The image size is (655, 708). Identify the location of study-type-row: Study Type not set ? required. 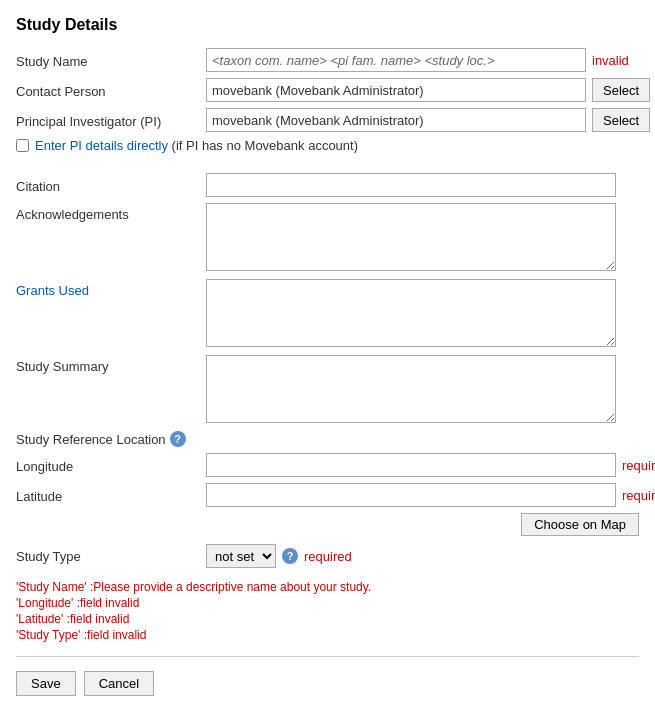
(328, 556).